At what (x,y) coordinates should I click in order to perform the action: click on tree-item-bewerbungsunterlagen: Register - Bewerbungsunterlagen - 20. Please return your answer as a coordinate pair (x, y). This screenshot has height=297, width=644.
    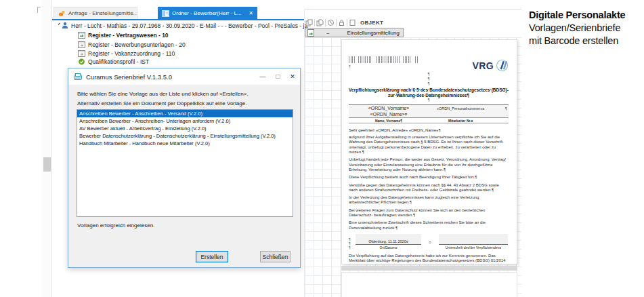
    Looking at the image, I should click on (131, 45).